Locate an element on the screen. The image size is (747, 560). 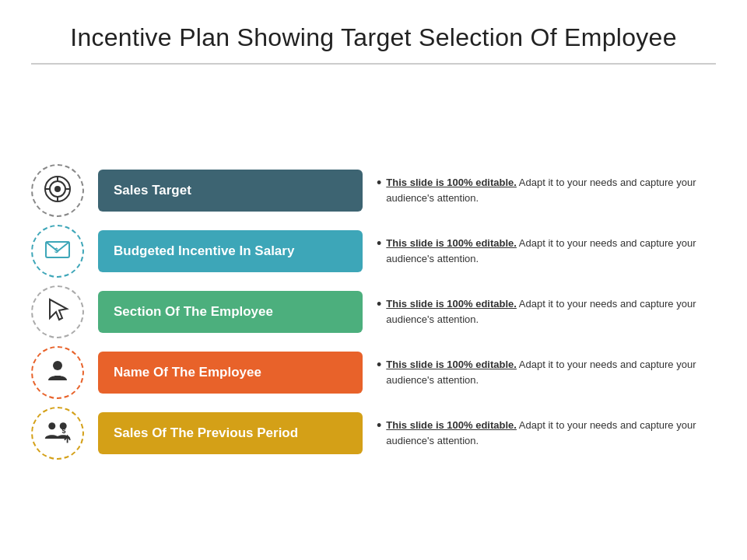
envelope-dollar-icon: $ is located at coordinates (58, 251).